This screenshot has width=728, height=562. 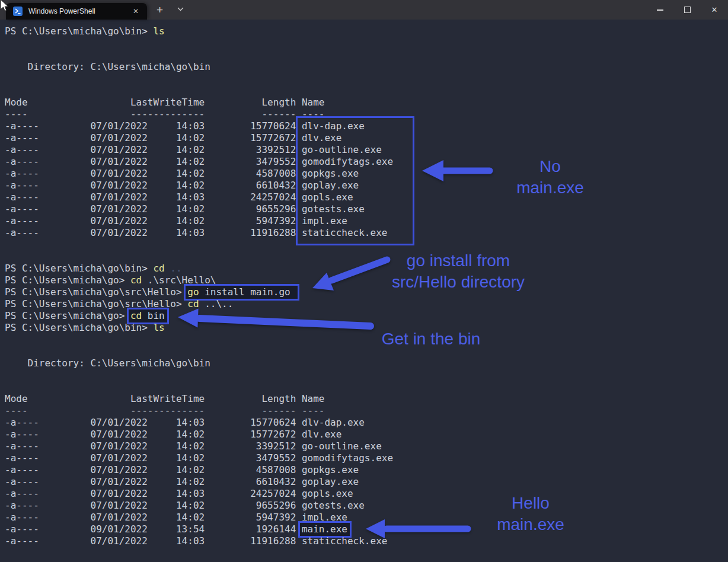 What do you see at coordinates (160, 10) in the screenshot?
I see `new-tab-button: +` at bounding box center [160, 10].